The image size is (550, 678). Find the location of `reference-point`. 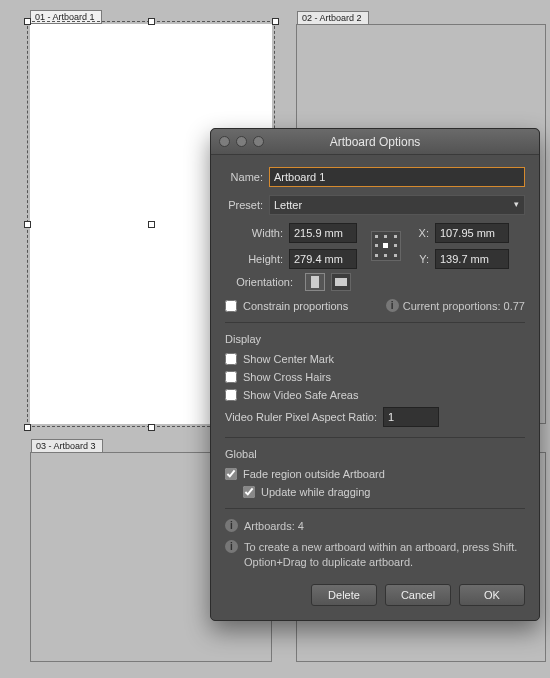

reference-point is located at coordinates (386, 246).